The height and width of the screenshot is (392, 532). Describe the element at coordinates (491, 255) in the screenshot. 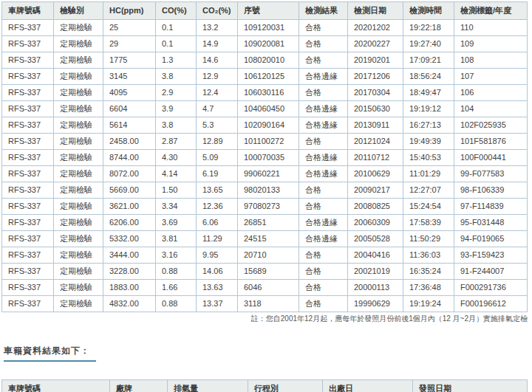

I see `table-cell: 93-F159423` at that location.